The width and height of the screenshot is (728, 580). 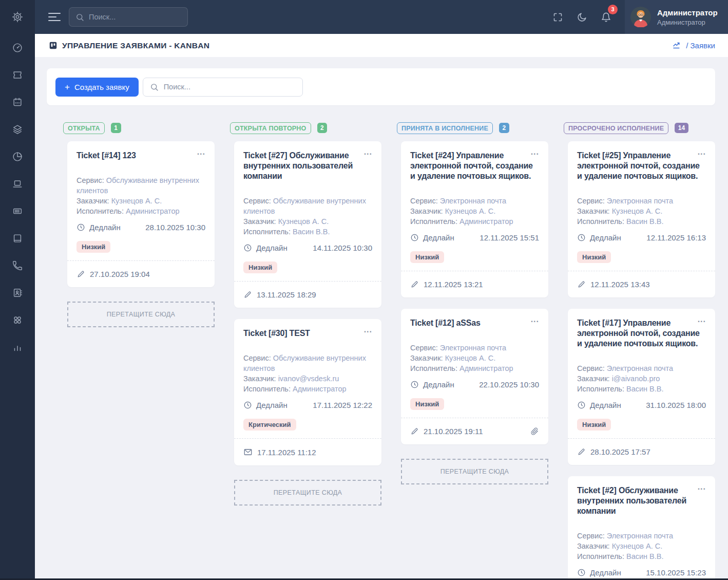 What do you see at coordinates (17, 347) in the screenshot?
I see `sidebar-item-bar-chart-icon` at bounding box center [17, 347].